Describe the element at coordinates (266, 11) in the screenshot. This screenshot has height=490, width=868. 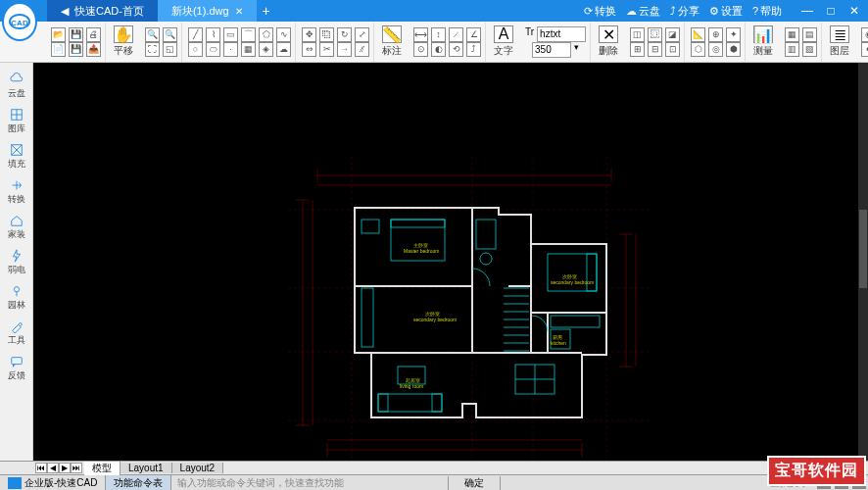
I see `add-tab-button: +` at that location.